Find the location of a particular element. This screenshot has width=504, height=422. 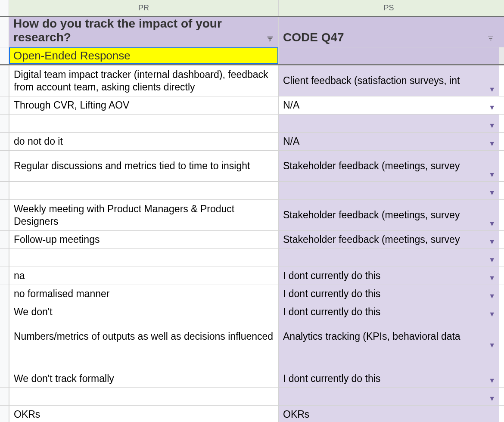

ps-cell-text: Stakeholder feedback (meetings, survey is located at coordinates (371, 215).